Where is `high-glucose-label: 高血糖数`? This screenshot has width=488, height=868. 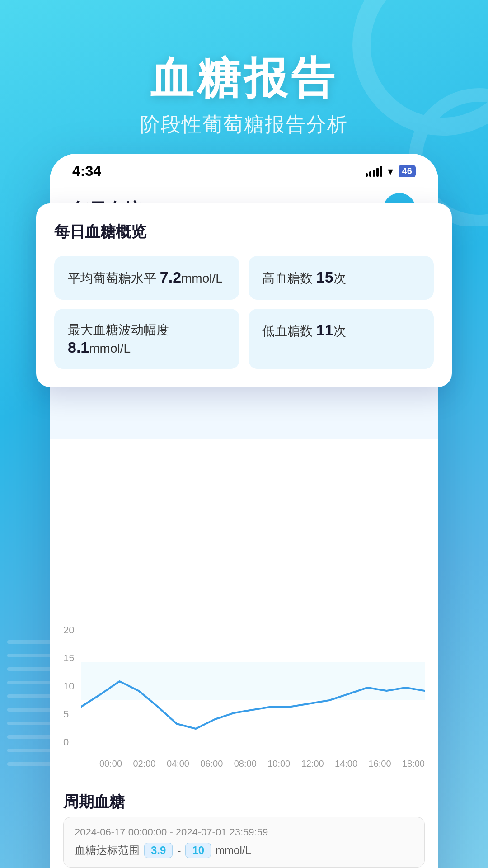 high-glucose-label: 高血糖数 is located at coordinates (287, 278).